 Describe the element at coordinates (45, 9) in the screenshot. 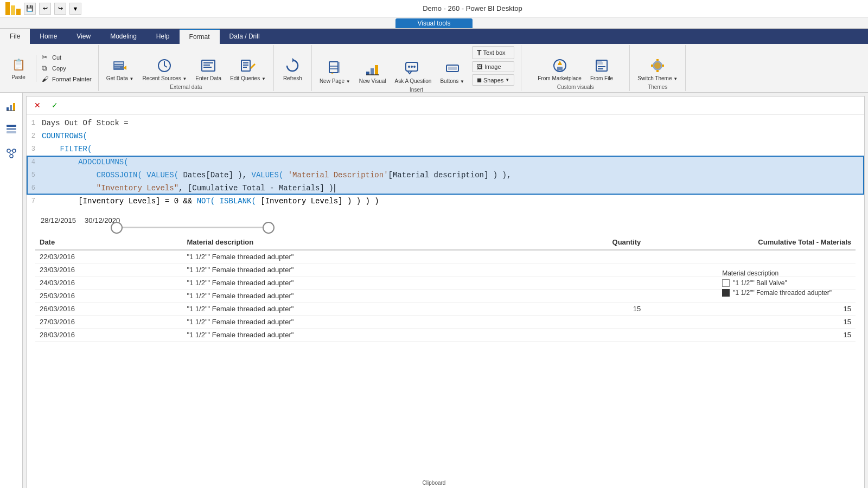

I see `undo-icon: ↩` at that location.